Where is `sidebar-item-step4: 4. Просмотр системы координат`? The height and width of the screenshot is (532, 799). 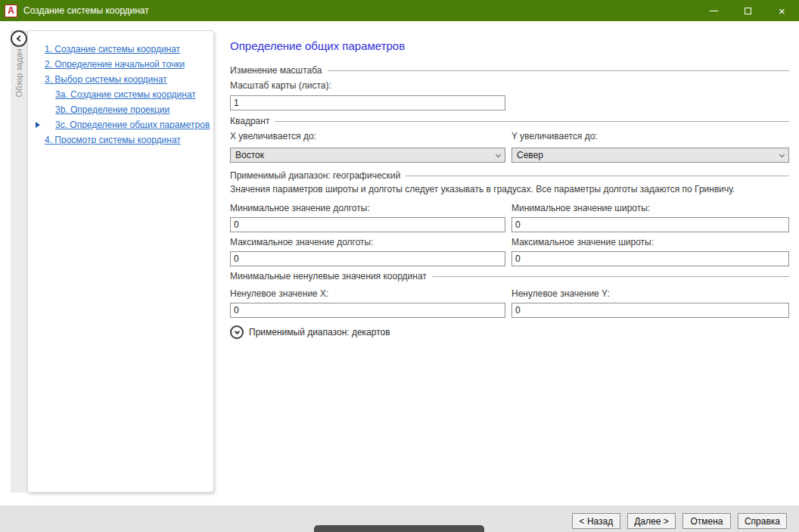 sidebar-item-step4: 4. Просмотр системы координат is located at coordinates (113, 140).